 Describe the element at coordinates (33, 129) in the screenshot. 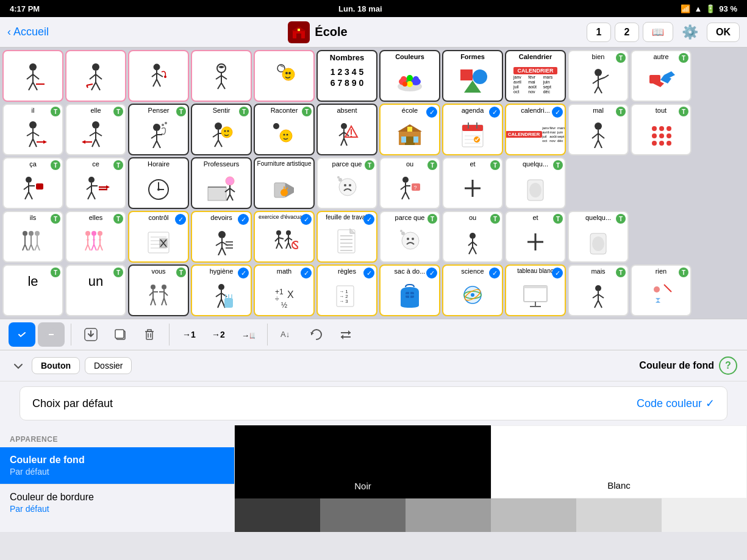

I see `cell-il: il T` at that location.